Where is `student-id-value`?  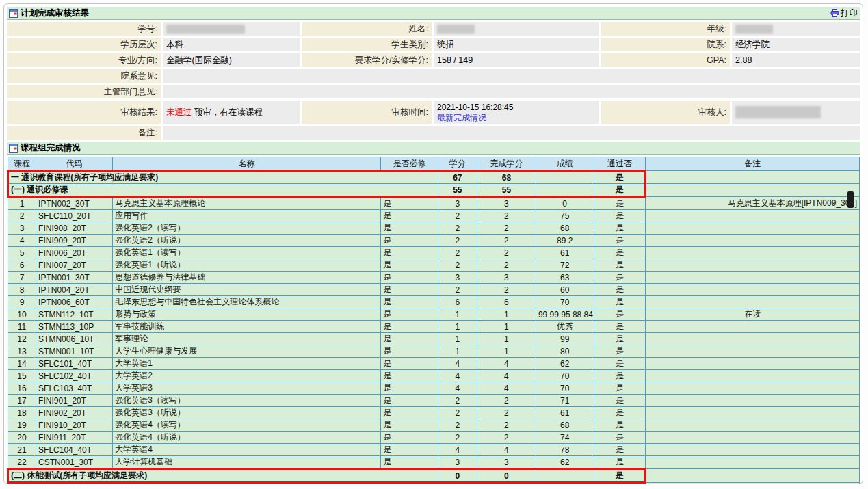
student-id-value is located at coordinates (231, 29).